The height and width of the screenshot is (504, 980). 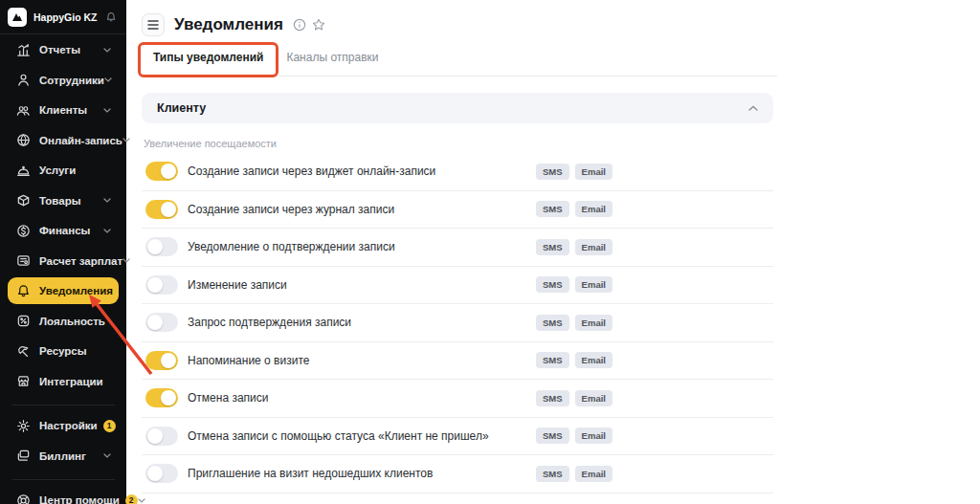 I want to click on sidebar-item-integrations: Интеграции, so click(x=63, y=382).